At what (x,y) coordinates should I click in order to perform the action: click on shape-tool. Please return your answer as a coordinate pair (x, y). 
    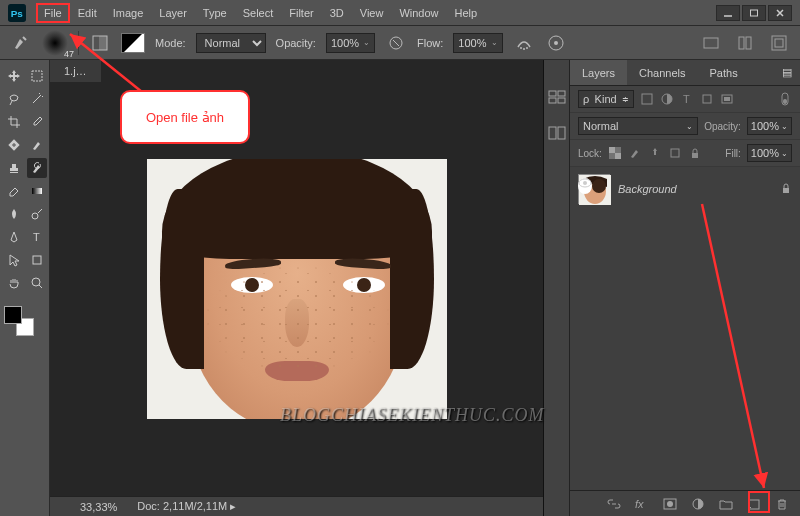
    Looking at the image, I should click on (37, 260).